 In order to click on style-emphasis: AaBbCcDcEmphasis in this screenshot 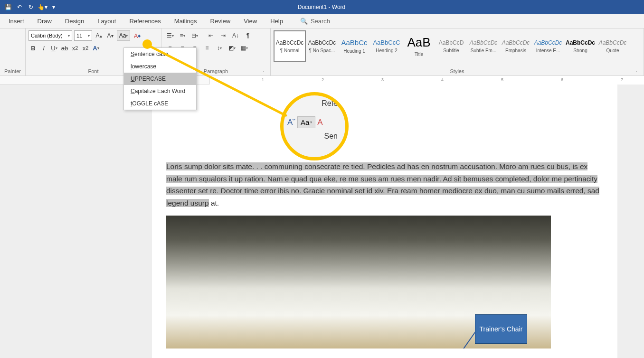, I will do `click(516, 46)`.